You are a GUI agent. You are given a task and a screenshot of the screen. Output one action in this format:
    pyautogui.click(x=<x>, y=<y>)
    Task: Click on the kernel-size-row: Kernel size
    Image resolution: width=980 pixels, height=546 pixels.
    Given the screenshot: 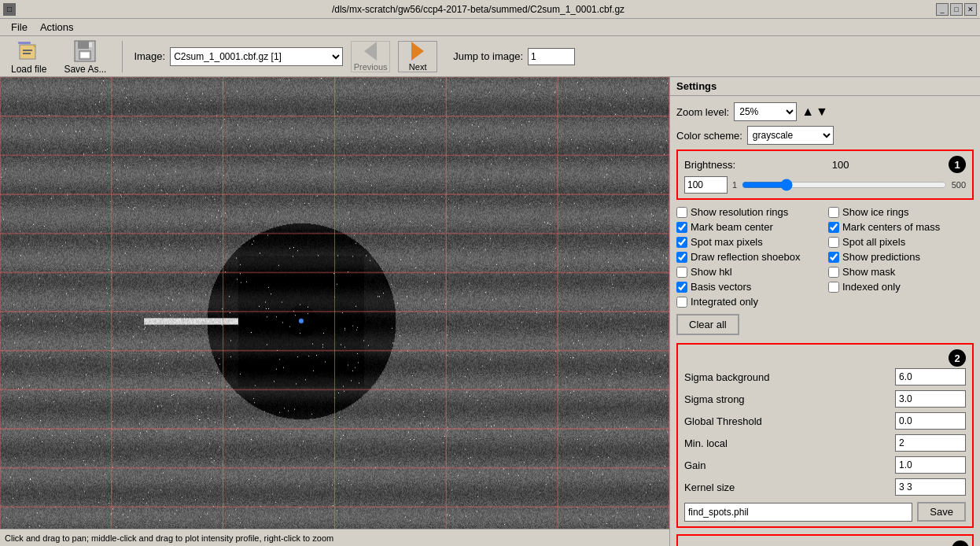 What is the action you would take?
    pyautogui.click(x=825, y=487)
    